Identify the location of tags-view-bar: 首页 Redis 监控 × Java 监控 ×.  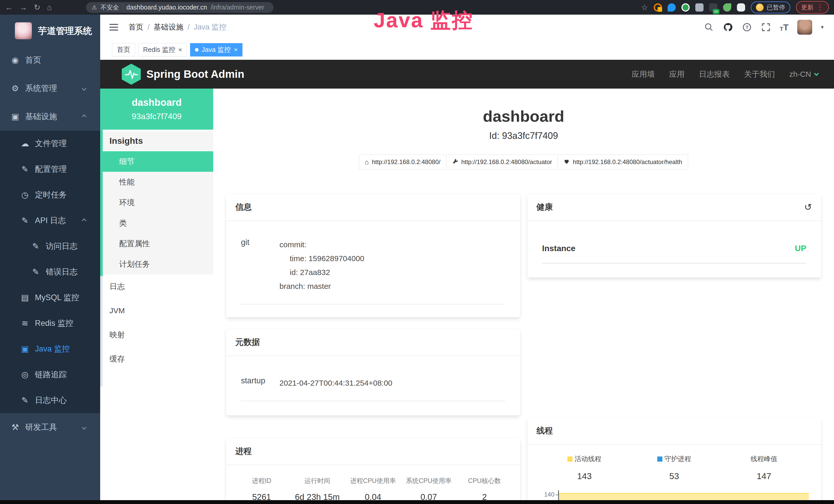
(467, 50).